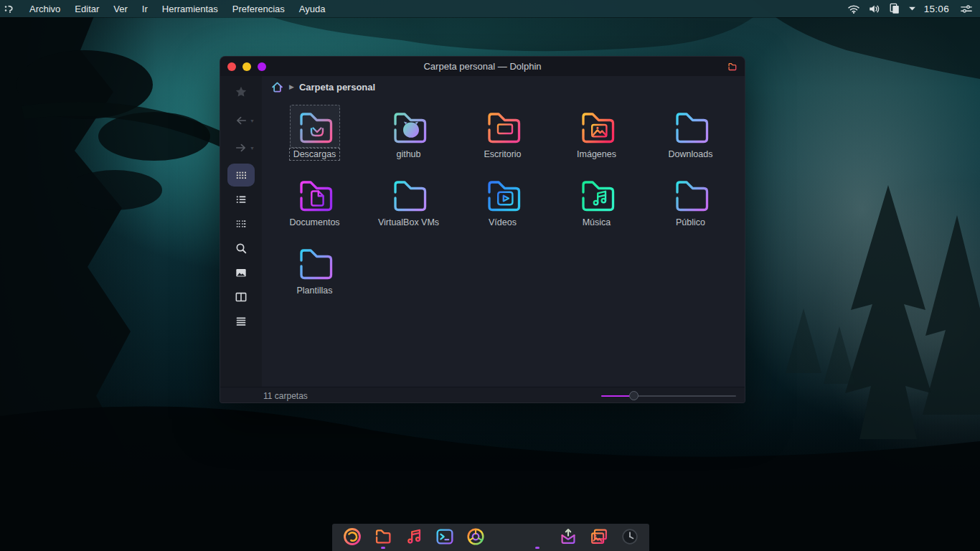  What do you see at coordinates (409, 207) in the screenshot?
I see `folder-item-virtualbox-vms: VirtualBox VMs` at bounding box center [409, 207].